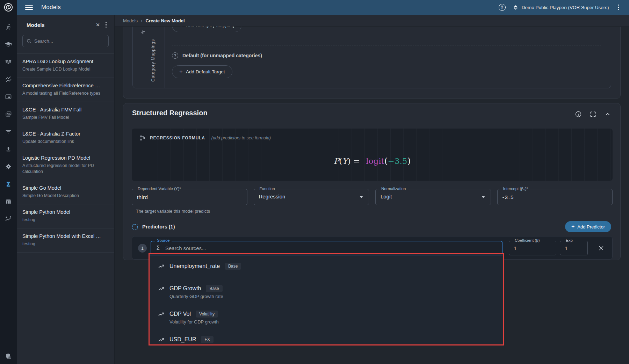  Describe the element at coordinates (601, 248) in the screenshot. I see `remove-predictor-icon` at that location.